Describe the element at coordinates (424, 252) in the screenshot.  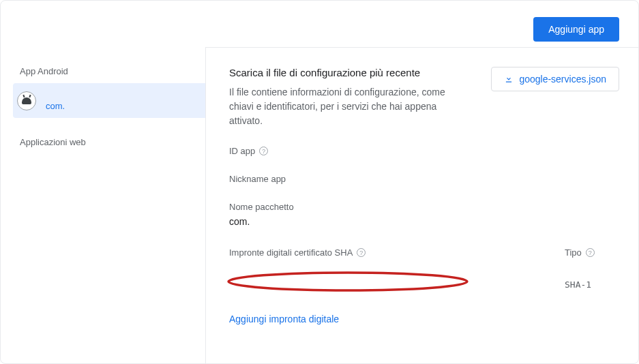
I see `sha-header-row: Impronte digitali certificato SHA ? Tipo…` at that location.